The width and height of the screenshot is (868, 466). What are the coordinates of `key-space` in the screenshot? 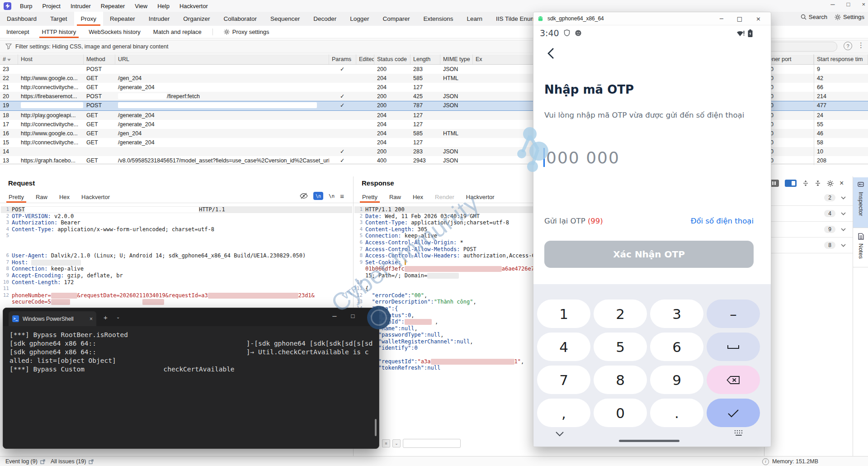 It's located at (733, 347).